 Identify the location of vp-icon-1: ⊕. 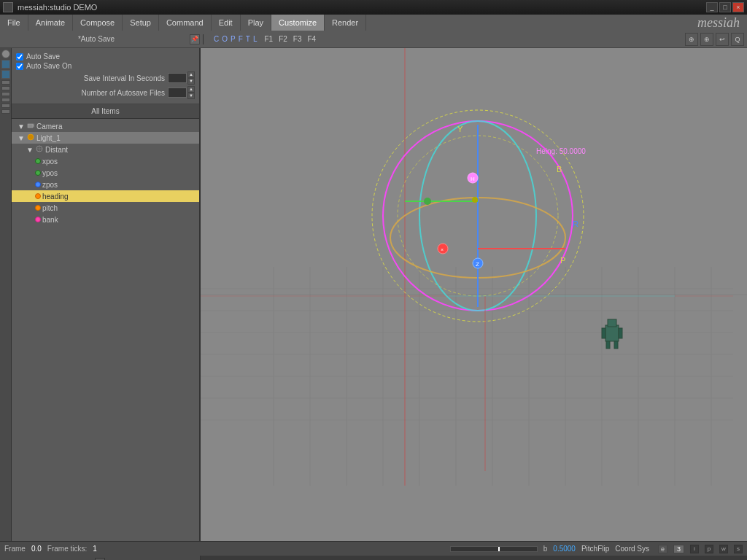
(692, 39).